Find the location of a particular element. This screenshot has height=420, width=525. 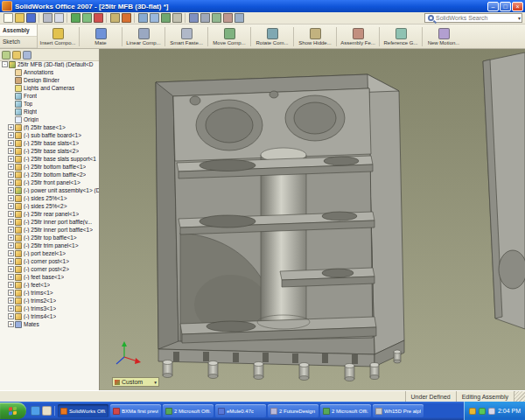

title-bar: SolidWorks Office 2007 - [25ltr MFB (3D-… is located at coordinates (262, 6).